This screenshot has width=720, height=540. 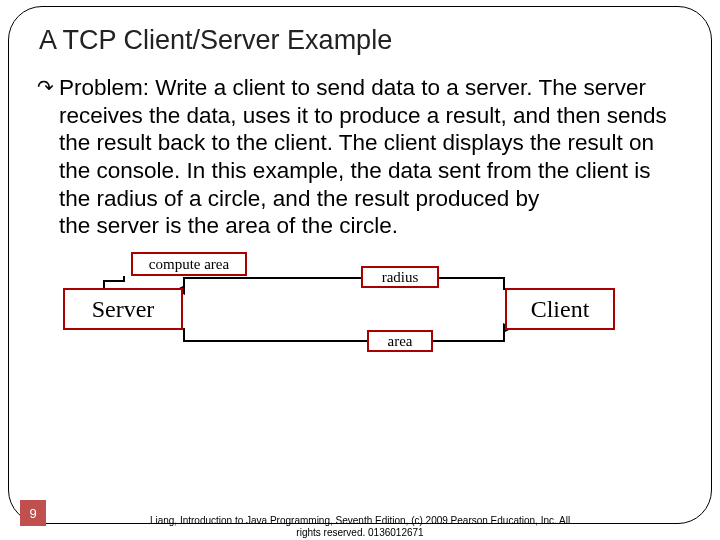 I want to click on footer-line-1: Liang, Introduction to Java Programming,…, so click(x=360, y=521).